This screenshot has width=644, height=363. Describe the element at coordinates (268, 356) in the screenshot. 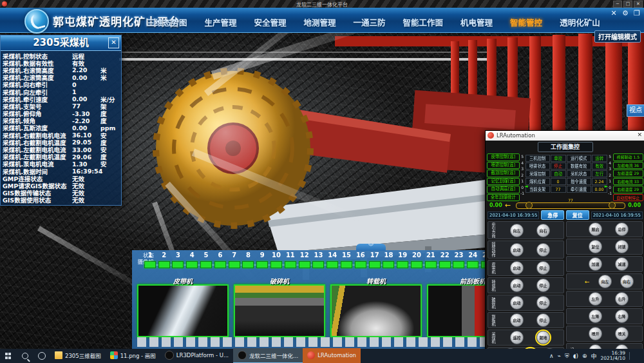

I see `taskbar-app: 龙软二三维一体化...` at that location.